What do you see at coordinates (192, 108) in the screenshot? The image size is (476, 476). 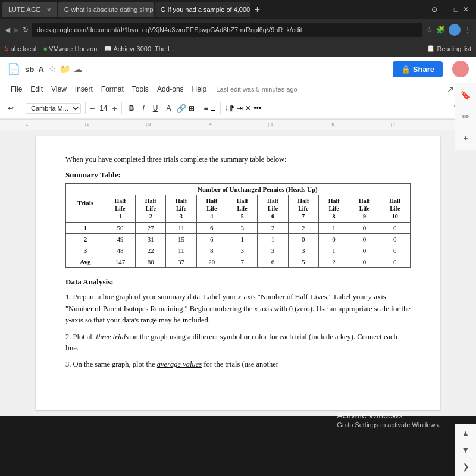 I see `image-icon: ⊞` at bounding box center [192, 108].